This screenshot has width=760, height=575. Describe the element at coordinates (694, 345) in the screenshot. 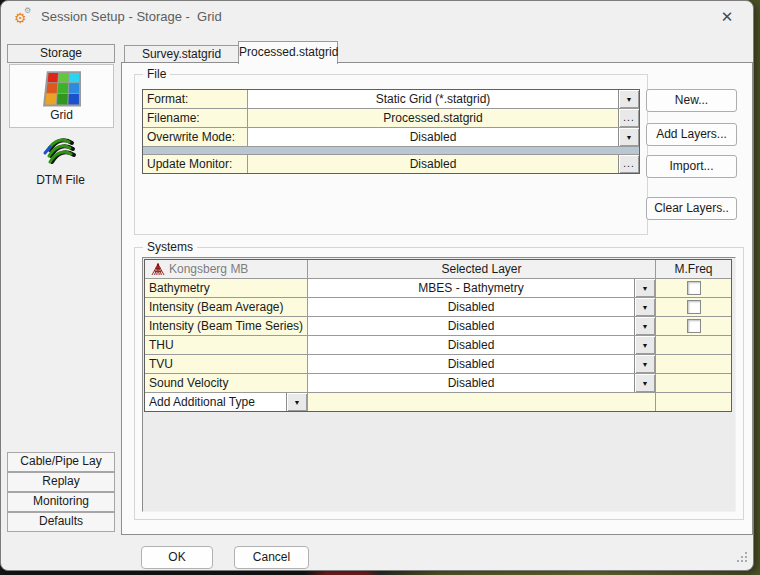

I see `thu-mfreq-cell` at that location.